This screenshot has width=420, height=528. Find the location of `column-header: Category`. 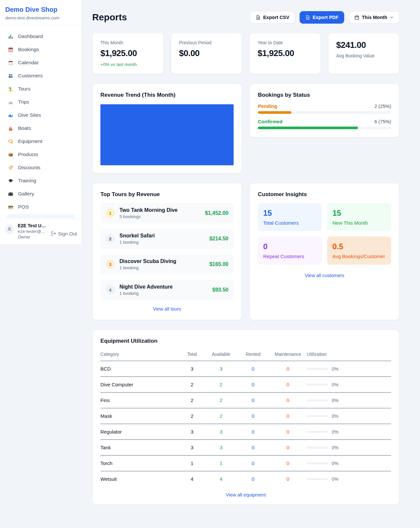

column-header: Category is located at coordinates (140, 355).